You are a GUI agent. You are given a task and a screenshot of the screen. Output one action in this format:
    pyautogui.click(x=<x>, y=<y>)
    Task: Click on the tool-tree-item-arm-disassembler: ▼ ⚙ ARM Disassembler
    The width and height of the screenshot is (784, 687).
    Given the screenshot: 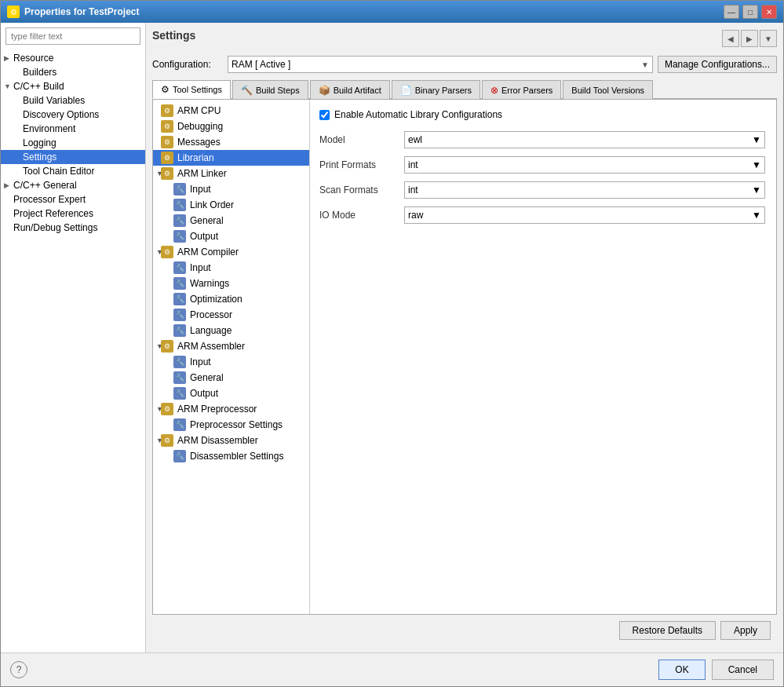 What is the action you would take?
    pyautogui.click(x=231, y=440)
    